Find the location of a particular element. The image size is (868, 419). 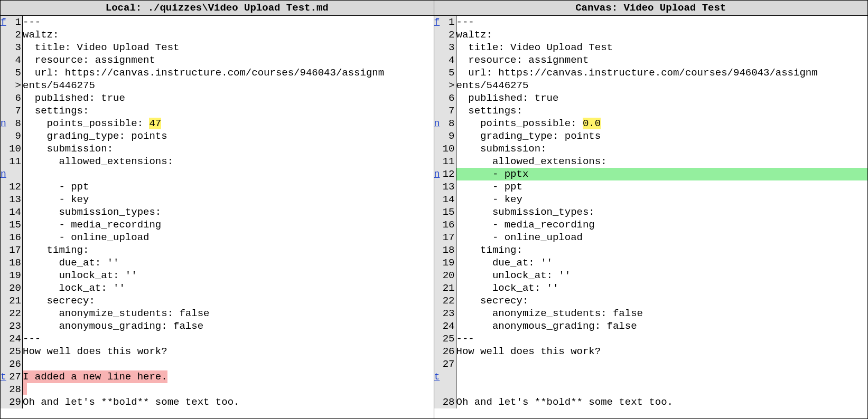

line-number: 11 is located at coordinates (449, 161).